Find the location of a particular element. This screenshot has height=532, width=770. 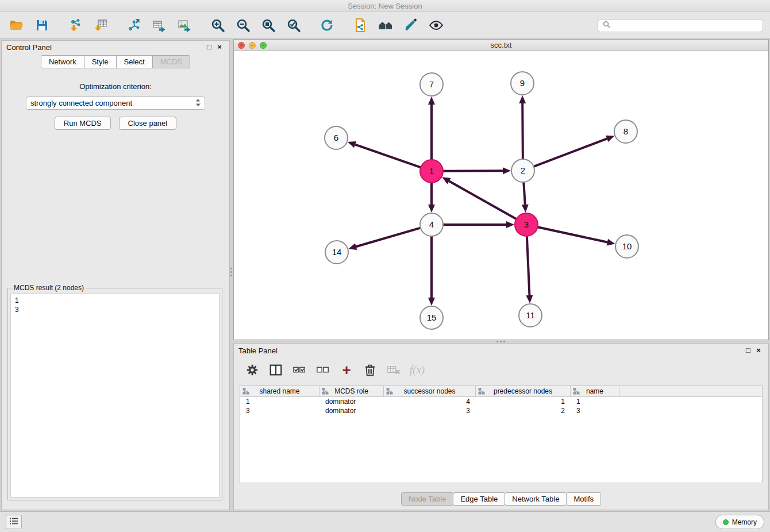

close-window-icon: × is located at coordinates (241, 45).